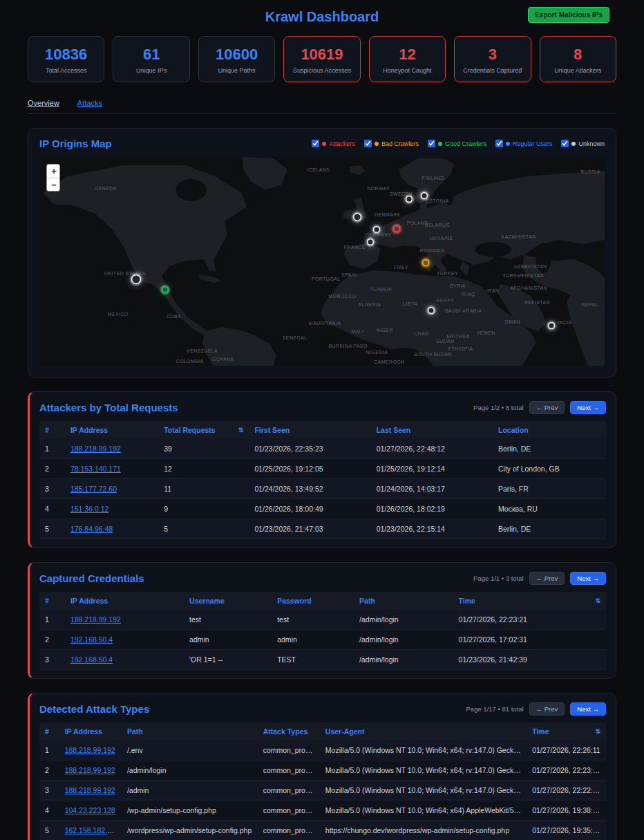  I want to click on ip-address-link: 176.84.96.48, so click(91, 529).